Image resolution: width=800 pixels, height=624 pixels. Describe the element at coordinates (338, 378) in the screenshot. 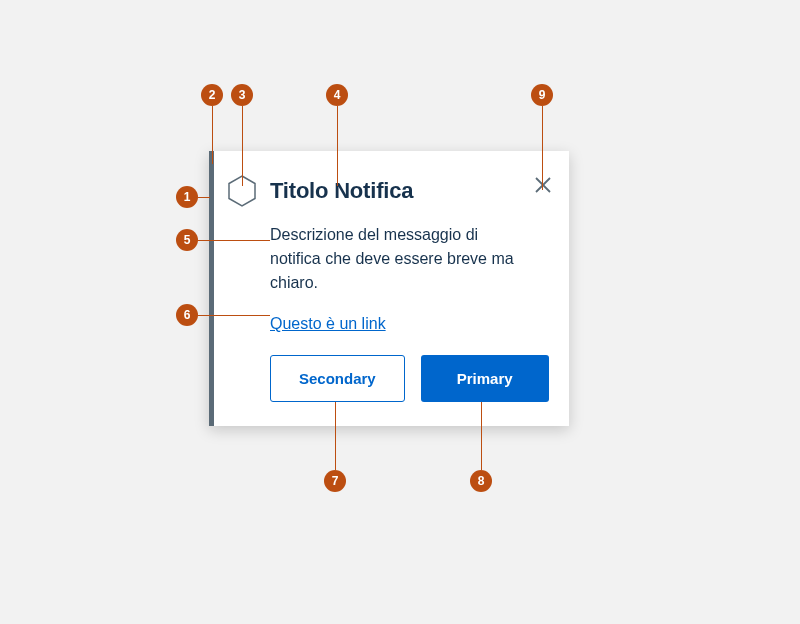

I see `secondary-button: Secondary` at that location.